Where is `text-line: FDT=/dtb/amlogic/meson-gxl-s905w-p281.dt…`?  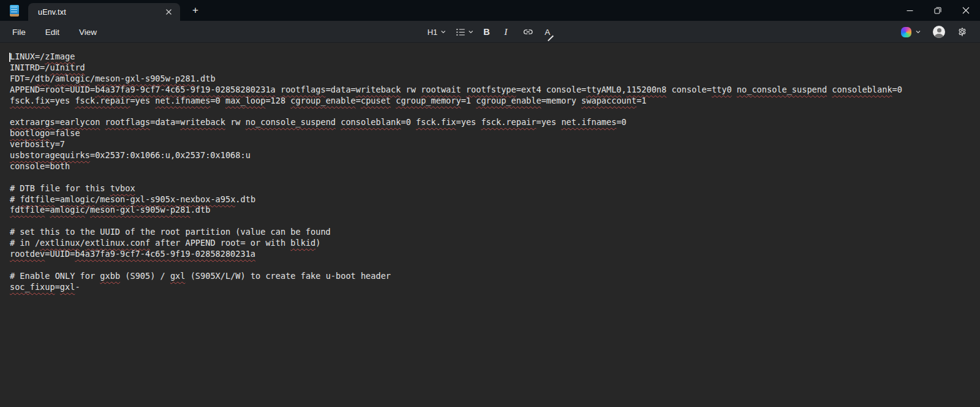 text-line: FDT=/dtb/amlogic/meson-gxl-s905w-p281.dt… is located at coordinates (492, 79).